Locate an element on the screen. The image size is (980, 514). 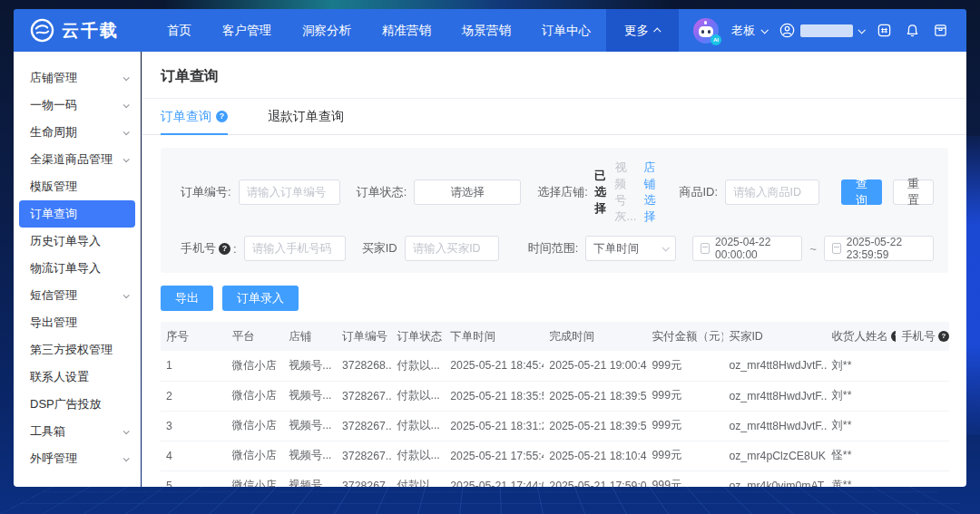
col-shop: 店铺 is located at coordinates (310, 336).